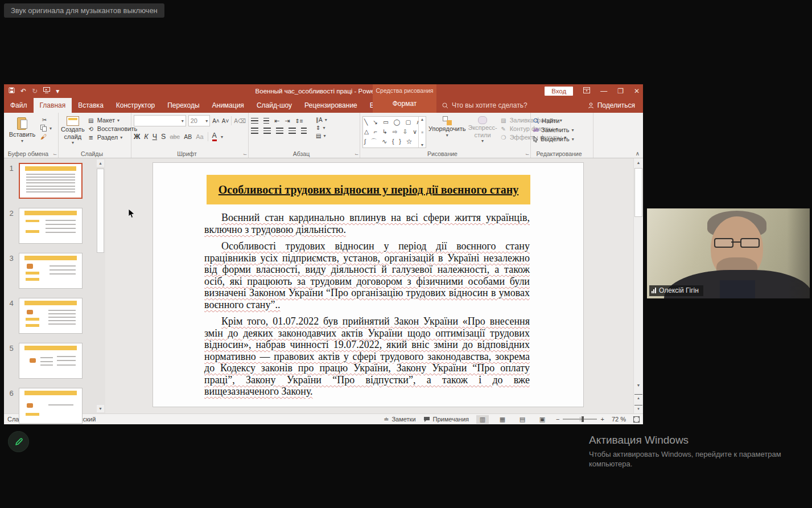 Image resolution: width=812 pixels, height=508 pixels. Describe the element at coordinates (240, 121) in the screenshot. I see `clear-formatting-button: A⌫` at that location.